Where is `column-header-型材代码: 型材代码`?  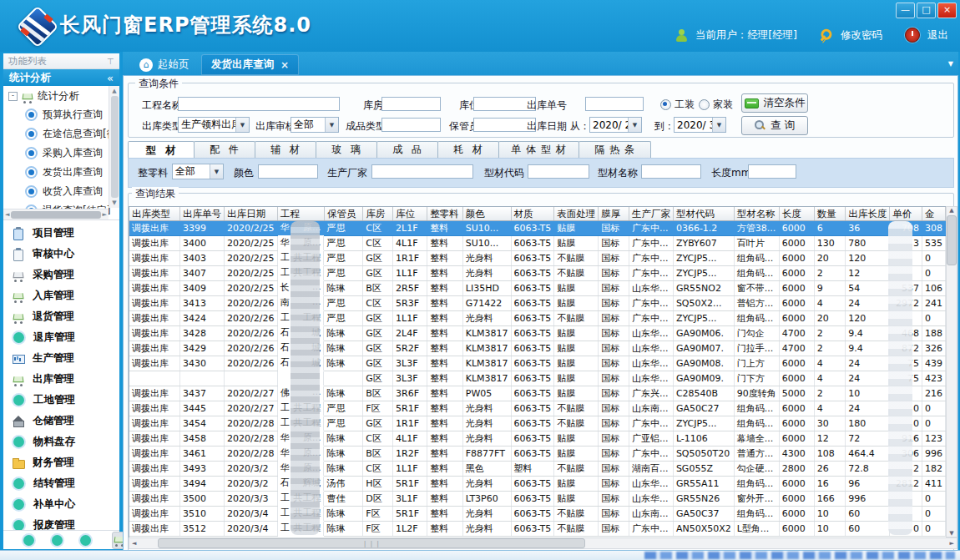
column-header-型材代码: 型材代码 is located at coordinates (703, 214).